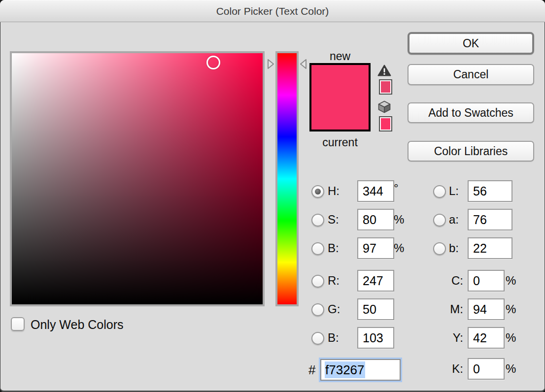 The width and height of the screenshot is (545, 392). I want to click on black-label: K:, so click(446, 369).